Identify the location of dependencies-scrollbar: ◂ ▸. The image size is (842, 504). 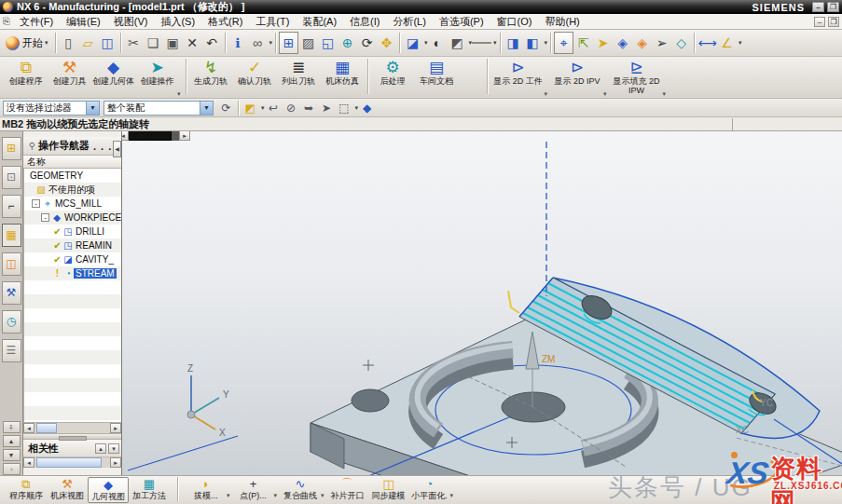
(73, 462).